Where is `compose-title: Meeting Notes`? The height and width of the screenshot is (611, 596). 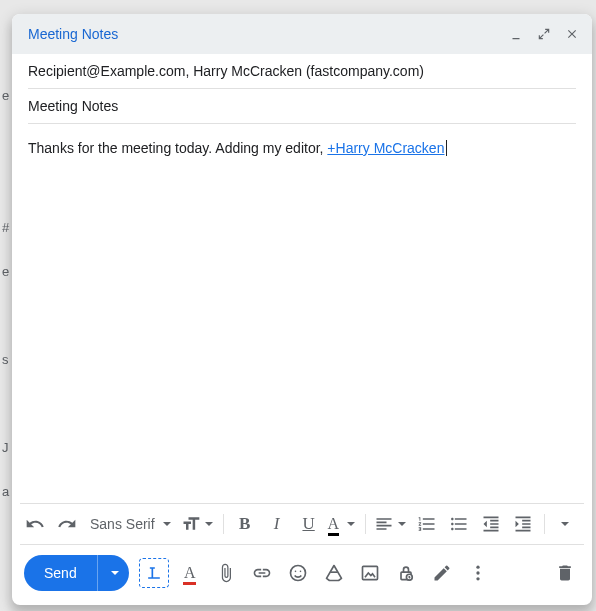 compose-title: Meeting Notes is located at coordinates (266, 34).